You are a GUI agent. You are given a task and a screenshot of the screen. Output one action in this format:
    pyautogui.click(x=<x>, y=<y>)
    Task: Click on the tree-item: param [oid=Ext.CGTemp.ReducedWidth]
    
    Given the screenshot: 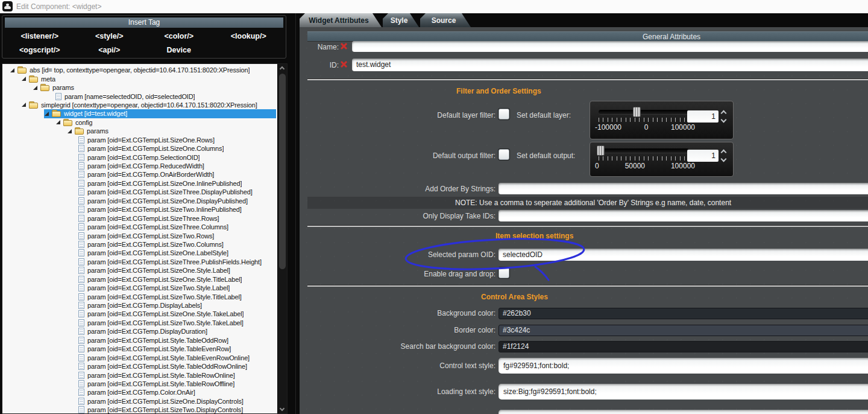 What is the action you would take?
    pyautogui.click(x=140, y=166)
    